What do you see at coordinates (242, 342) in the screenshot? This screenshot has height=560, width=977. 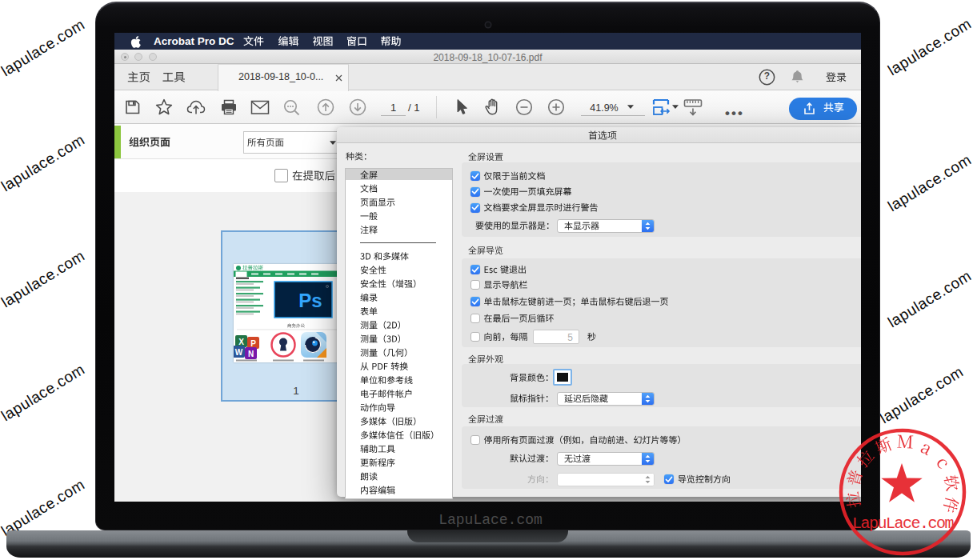 I see `svg-text: X` at bounding box center [242, 342].